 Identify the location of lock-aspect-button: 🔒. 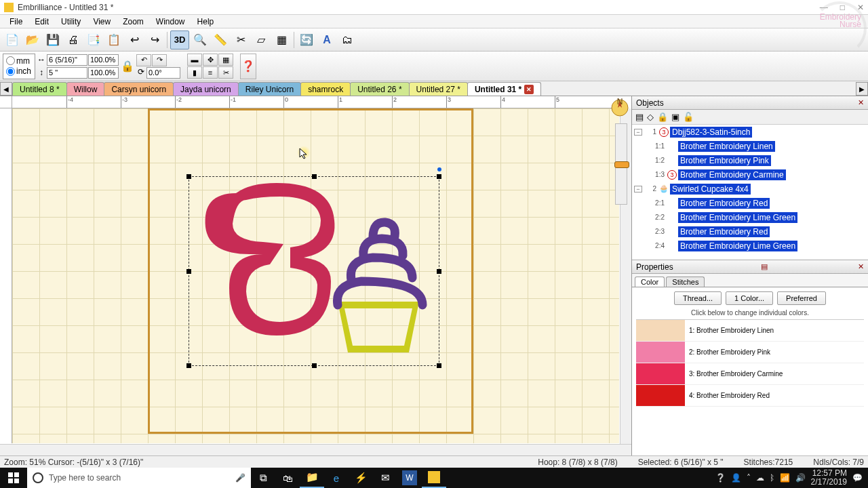
(127, 66).